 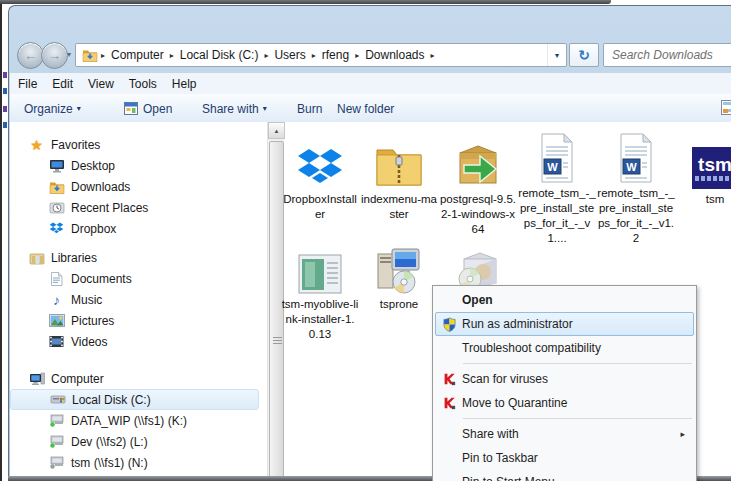 I want to click on picture-icon, so click(x=56, y=320).